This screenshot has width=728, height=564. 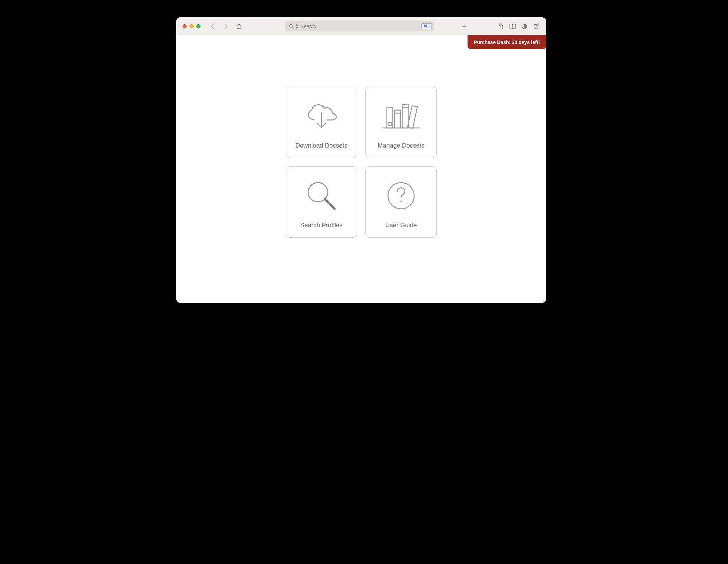 What do you see at coordinates (524, 26) in the screenshot?
I see `appearance-button` at bounding box center [524, 26].